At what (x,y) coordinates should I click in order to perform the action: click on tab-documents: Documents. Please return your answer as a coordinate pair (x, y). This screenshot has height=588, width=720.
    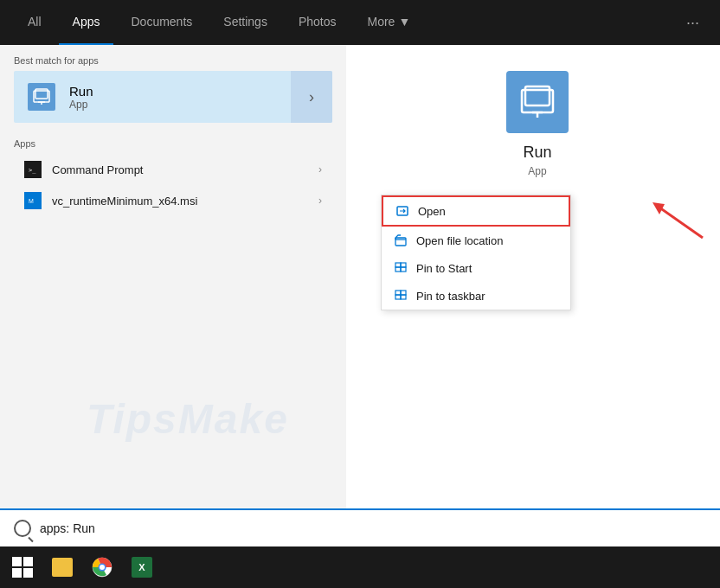
    Looking at the image, I should click on (161, 22).